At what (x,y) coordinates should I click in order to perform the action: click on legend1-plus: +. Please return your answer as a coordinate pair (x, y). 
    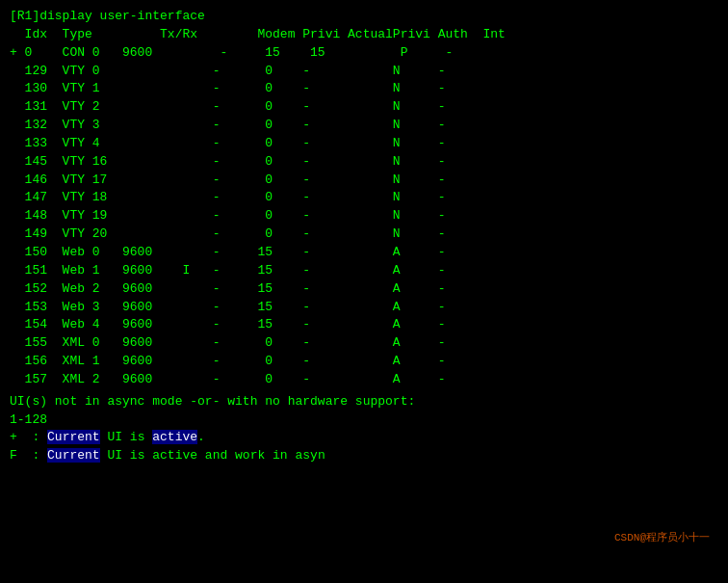
    Looking at the image, I should click on (13, 437).